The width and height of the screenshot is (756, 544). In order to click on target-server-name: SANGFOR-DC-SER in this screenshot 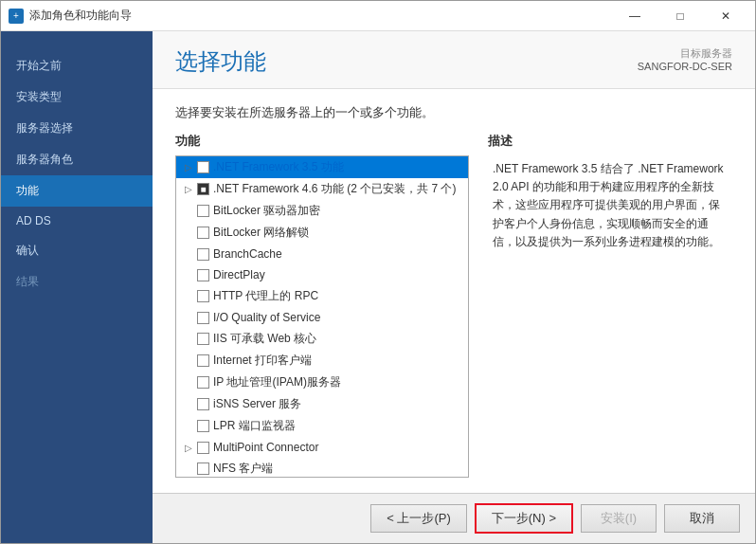, I will do `click(685, 66)`.